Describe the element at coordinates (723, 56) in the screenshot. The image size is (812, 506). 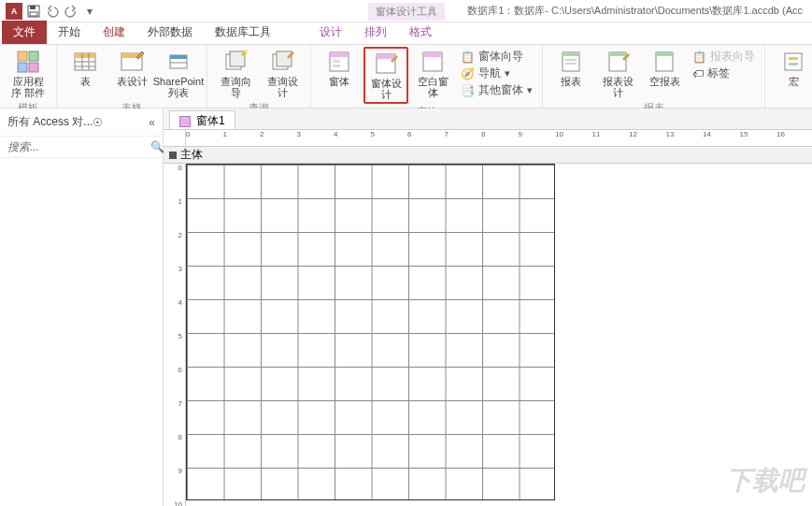
I see `report-wizard-button: 📋报表向导` at that location.